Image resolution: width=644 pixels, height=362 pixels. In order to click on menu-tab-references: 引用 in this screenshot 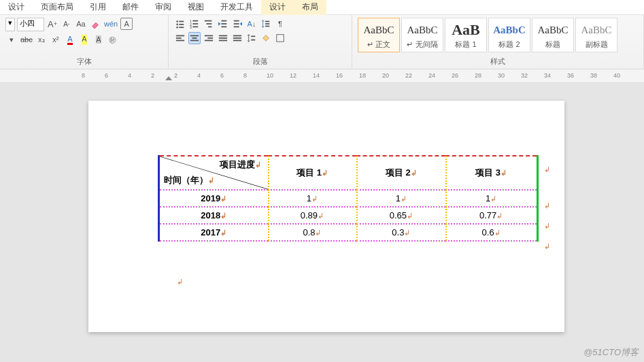, I will do `click(98, 7)`.